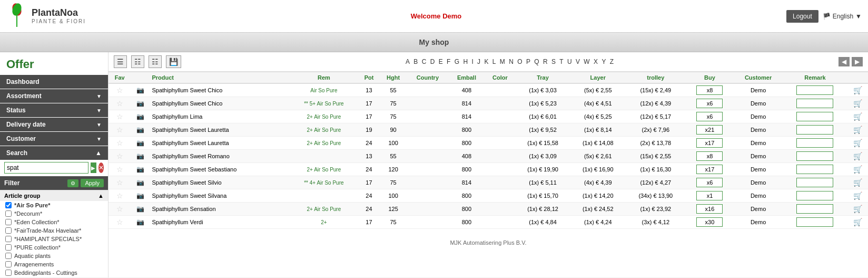 This screenshot has height=278, width=868. I want to click on search-input, so click(46, 168).